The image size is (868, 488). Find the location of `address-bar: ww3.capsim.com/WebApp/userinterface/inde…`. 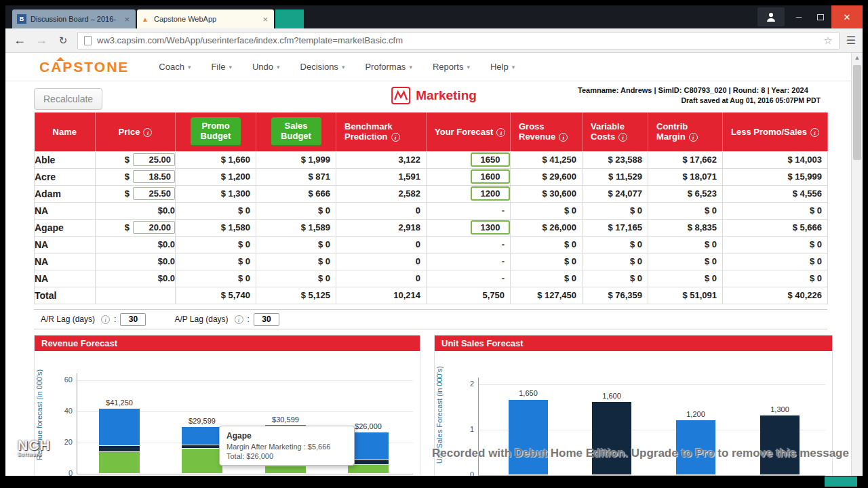

address-bar: ww3.capsim.com/WebApp/userinterface/inde… is located at coordinates (458, 41).